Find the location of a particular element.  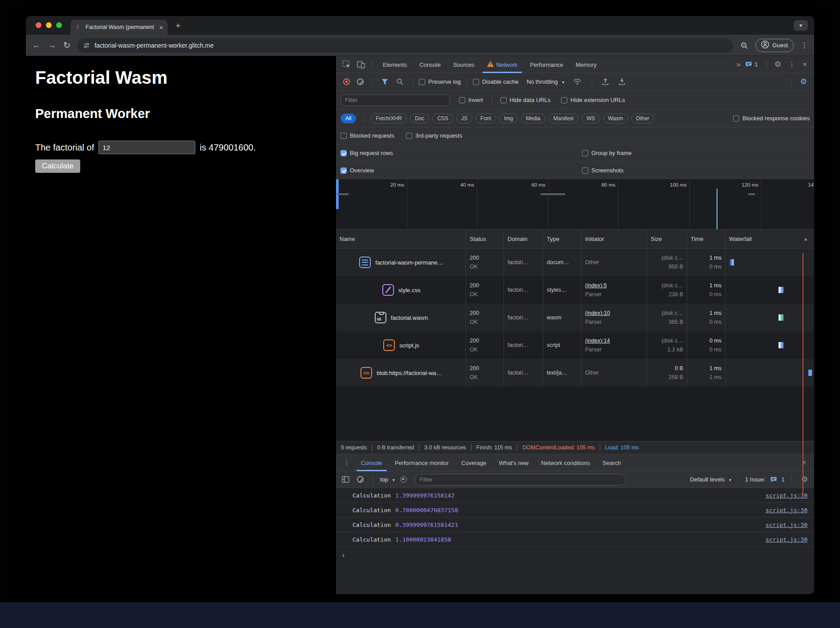

address-bar: factorial-wasm-permanent-worker.glitch.m… is located at coordinates (406, 45).